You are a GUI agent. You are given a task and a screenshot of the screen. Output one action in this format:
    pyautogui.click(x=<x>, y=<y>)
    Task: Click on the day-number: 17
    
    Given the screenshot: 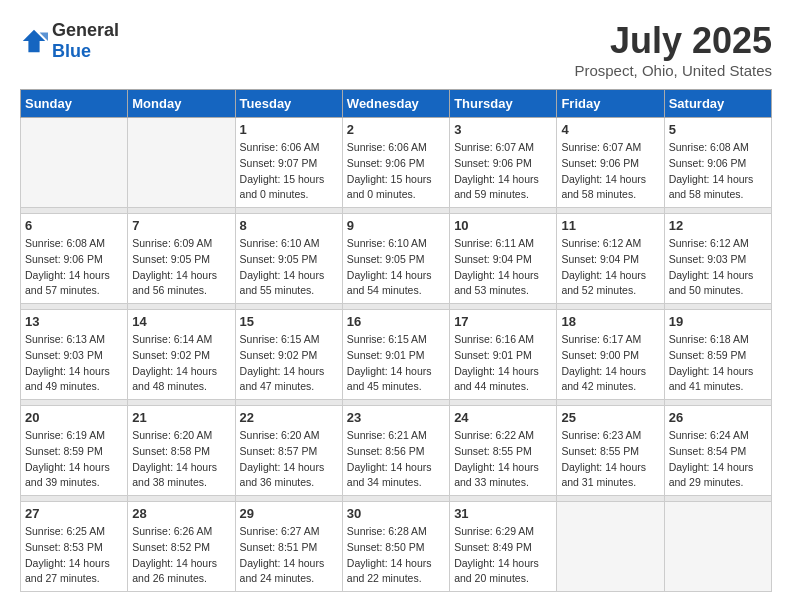 What is the action you would take?
    pyautogui.click(x=503, y=322)
    